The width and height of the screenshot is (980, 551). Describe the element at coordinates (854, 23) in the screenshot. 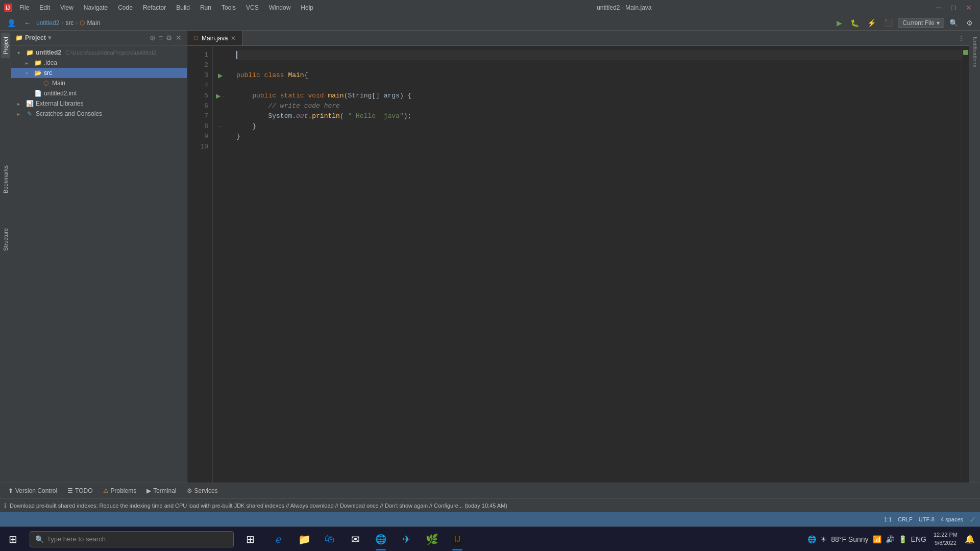

I see `debug-button: 🐛` at that location.